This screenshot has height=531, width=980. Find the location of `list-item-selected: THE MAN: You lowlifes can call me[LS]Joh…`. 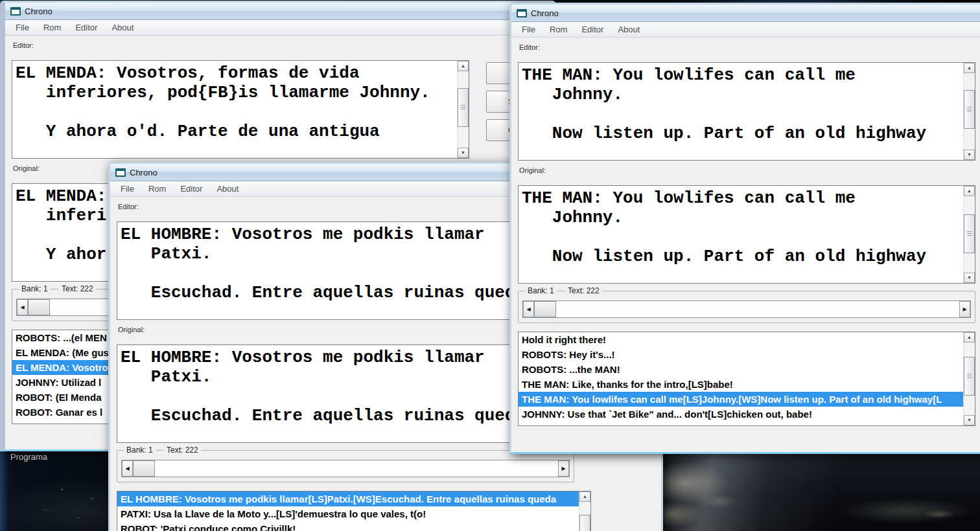

list-item-selected: THE MAN: You lowlifes can call me[LS]Joh… is located at coordinates (747, 399).